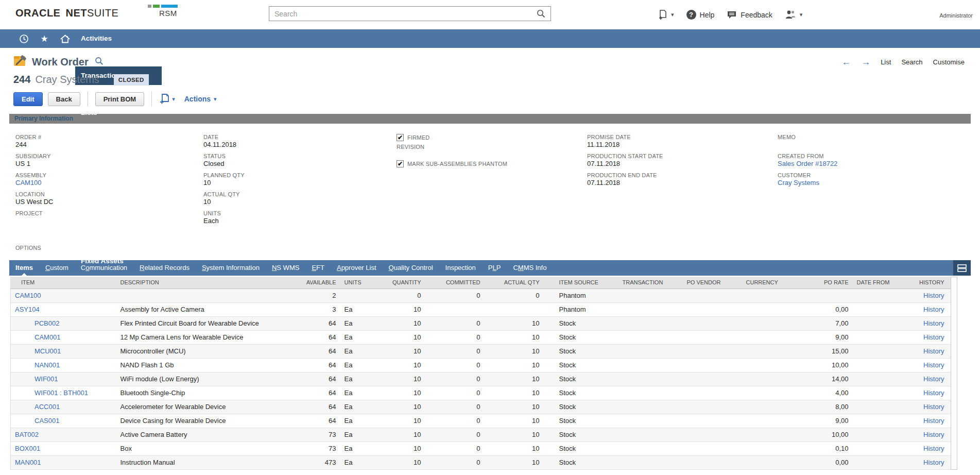 The width and height of the screenshot is (980, 475). Describe the element at coordinates (865, 145) in the screenshot. I see `field-value` at that location.